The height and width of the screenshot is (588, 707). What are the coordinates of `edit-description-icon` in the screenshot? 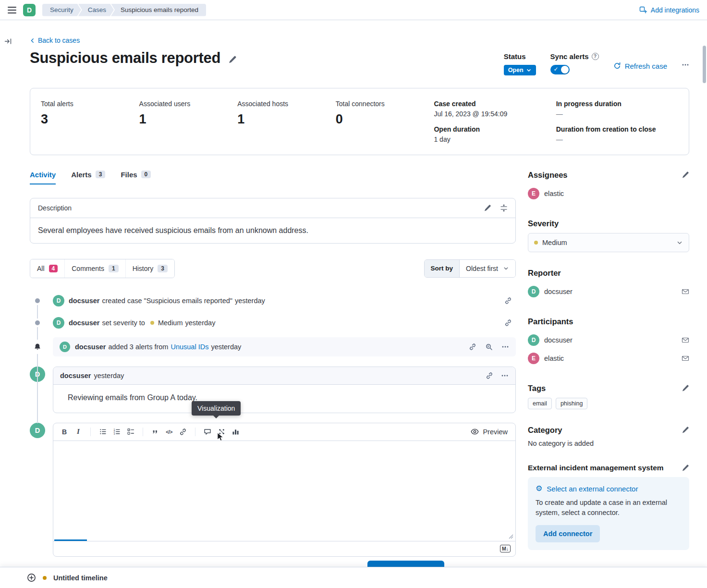 It's located at (488, 208).